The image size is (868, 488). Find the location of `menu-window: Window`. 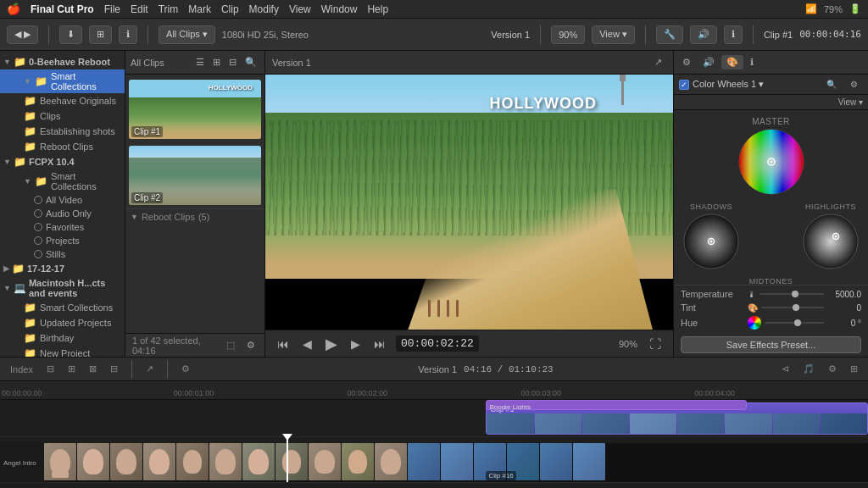

menu-window: Window is located at coordinates (339, 9).